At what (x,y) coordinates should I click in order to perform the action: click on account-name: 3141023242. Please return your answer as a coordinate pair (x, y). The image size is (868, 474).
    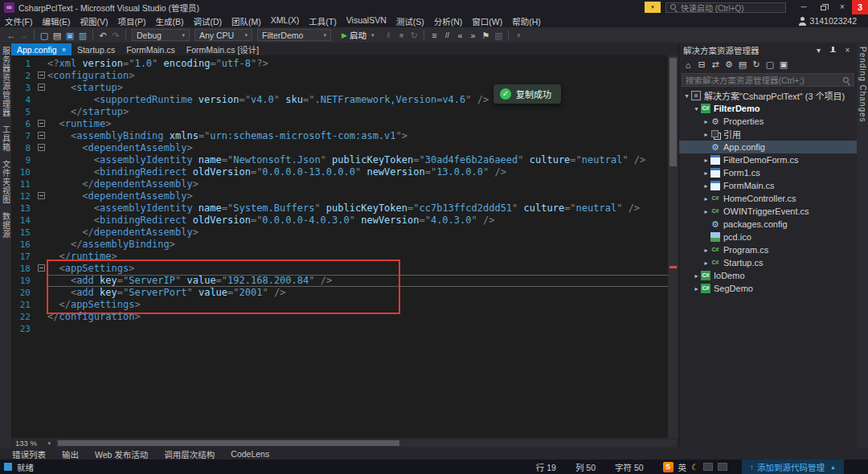
    Looking at the image, I should click on (833, 21).